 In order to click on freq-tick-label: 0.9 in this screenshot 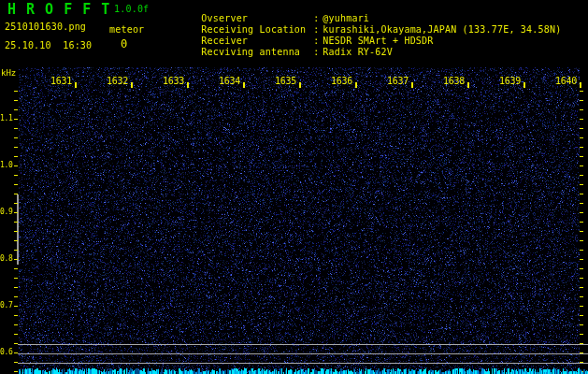, I will do `click(6, 211)`.